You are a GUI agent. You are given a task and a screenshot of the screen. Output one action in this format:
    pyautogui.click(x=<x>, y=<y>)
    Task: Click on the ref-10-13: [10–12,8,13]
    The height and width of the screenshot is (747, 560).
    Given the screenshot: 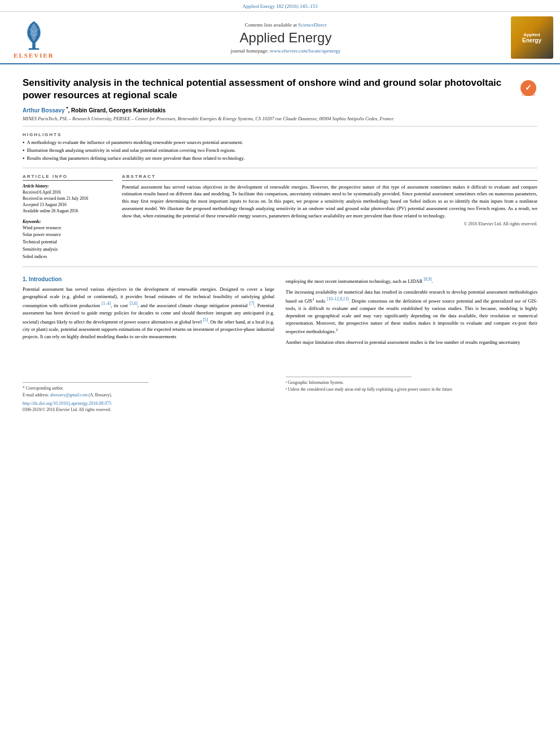 What is the action you would take?
    pyautogui.click(x=338, y=299)
    